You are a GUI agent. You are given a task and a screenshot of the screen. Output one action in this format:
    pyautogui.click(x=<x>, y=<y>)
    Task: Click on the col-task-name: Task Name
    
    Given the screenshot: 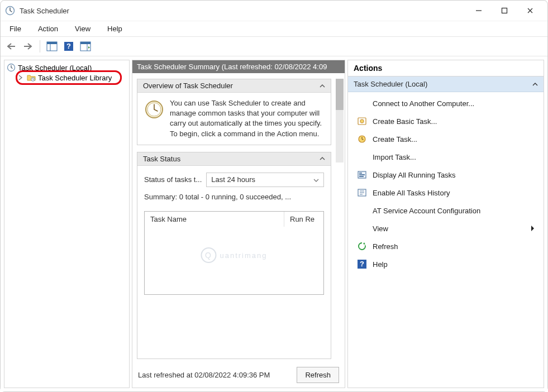 What is the action you would take?
    pyautogui.click(x=215, y=219)
    